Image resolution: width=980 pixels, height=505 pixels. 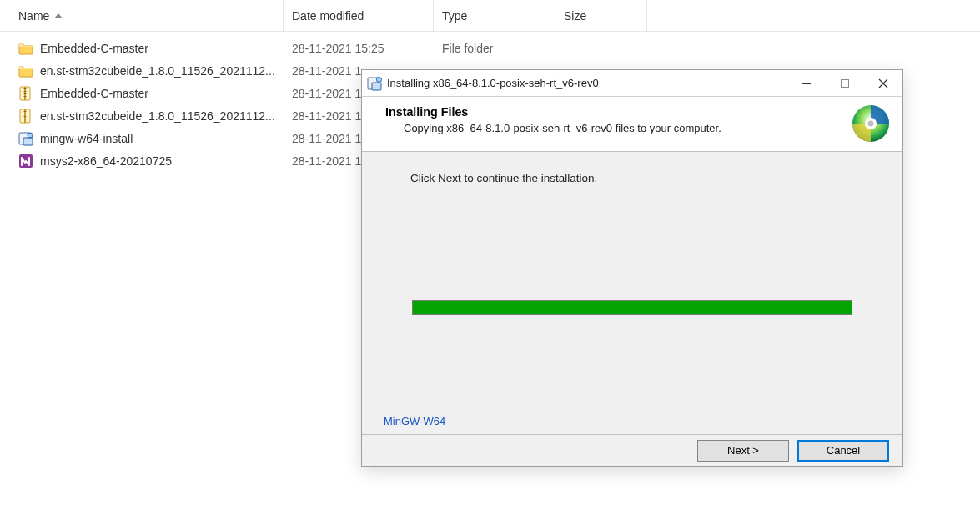 I want to click on cancel-button: Cancel, so click(x=843, y=451).